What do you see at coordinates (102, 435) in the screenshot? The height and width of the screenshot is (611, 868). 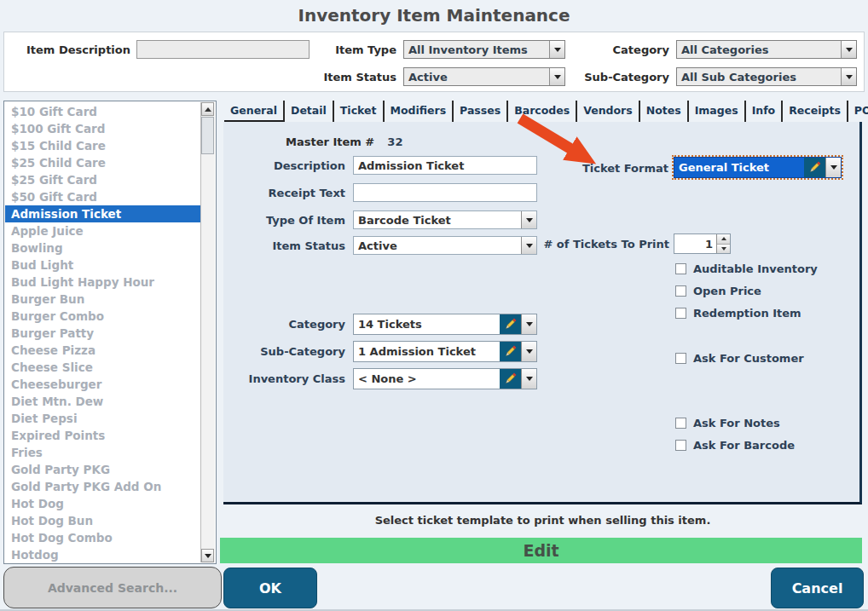 I see `list-item: Expired Points` at bounding box center [102, 435].